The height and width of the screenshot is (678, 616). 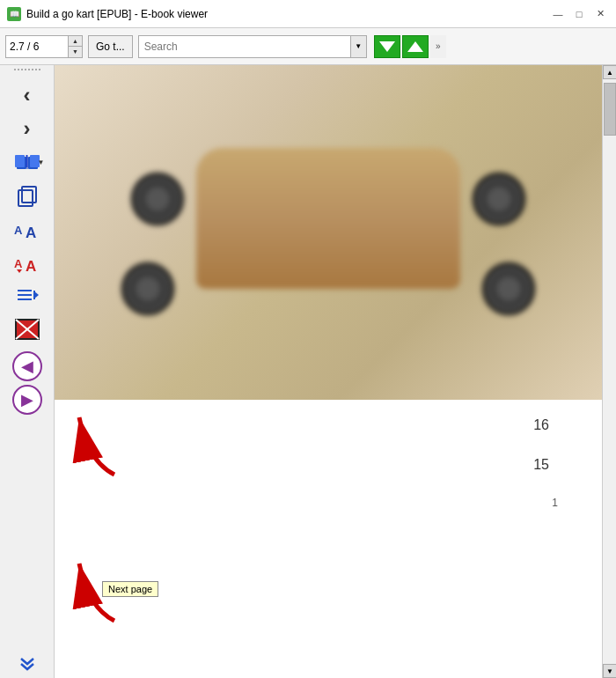 I want to click on page-number-1-suffix: 1, so click(x=554, y=503).